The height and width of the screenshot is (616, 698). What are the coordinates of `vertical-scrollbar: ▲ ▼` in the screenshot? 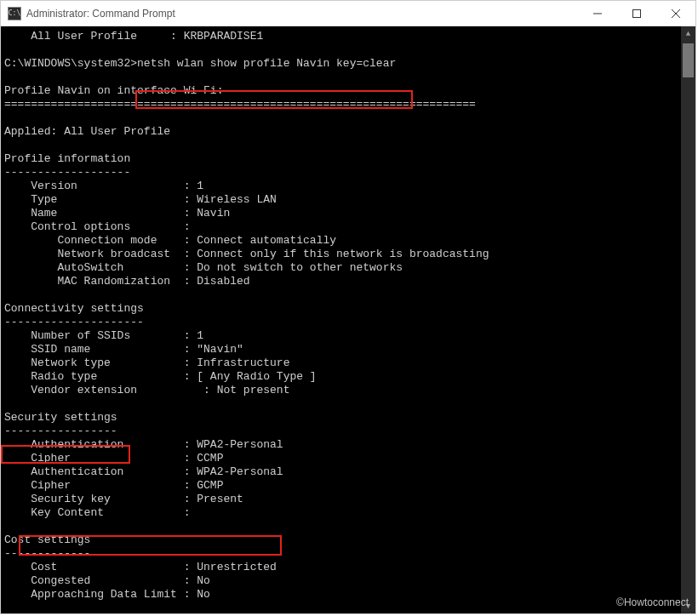 It's located at (688, 320).